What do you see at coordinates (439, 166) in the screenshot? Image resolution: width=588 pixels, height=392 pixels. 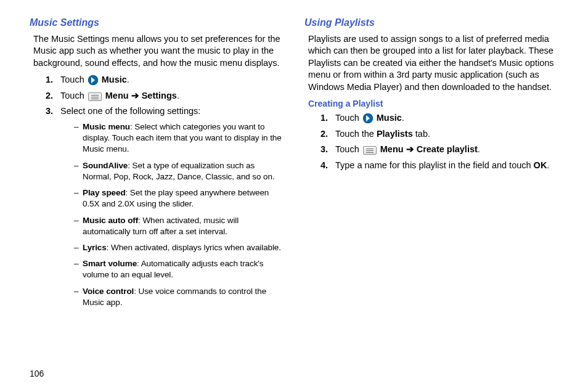 I see `step-4: 4. Type a name for this playlist in the …` at bounding box center [439, 166].